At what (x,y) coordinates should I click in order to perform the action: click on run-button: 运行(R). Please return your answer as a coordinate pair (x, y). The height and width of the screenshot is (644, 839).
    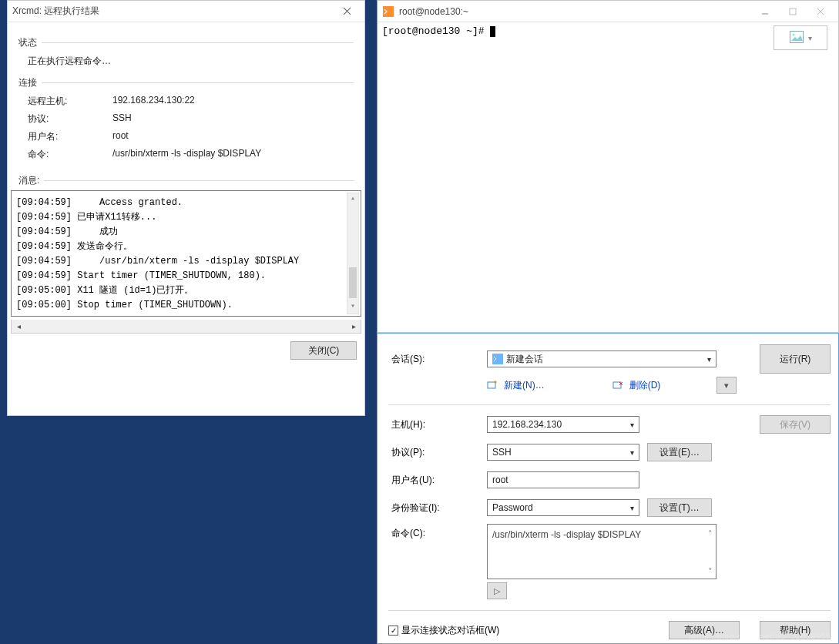
    Looking at the image, I should click on (795, 359).